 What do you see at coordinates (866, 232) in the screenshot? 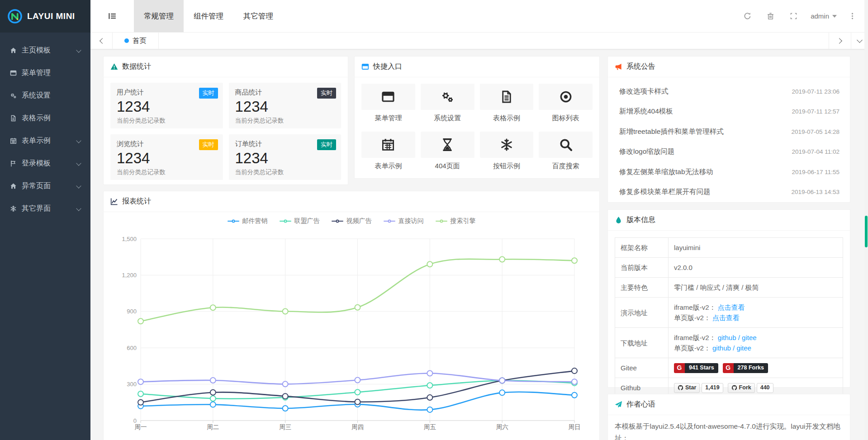
I see `scrollbar-thumb` at bounding box center [866, 232].